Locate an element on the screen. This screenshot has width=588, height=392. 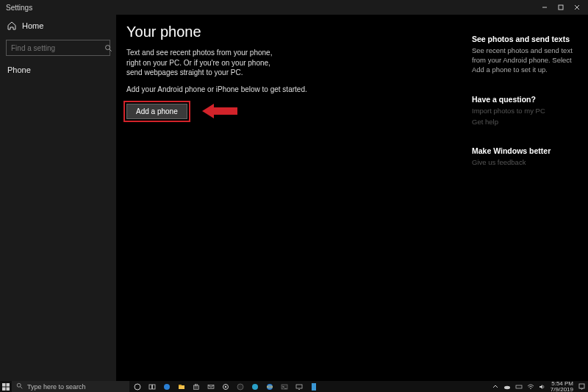
store-icon is located at coordinates (196, 387).